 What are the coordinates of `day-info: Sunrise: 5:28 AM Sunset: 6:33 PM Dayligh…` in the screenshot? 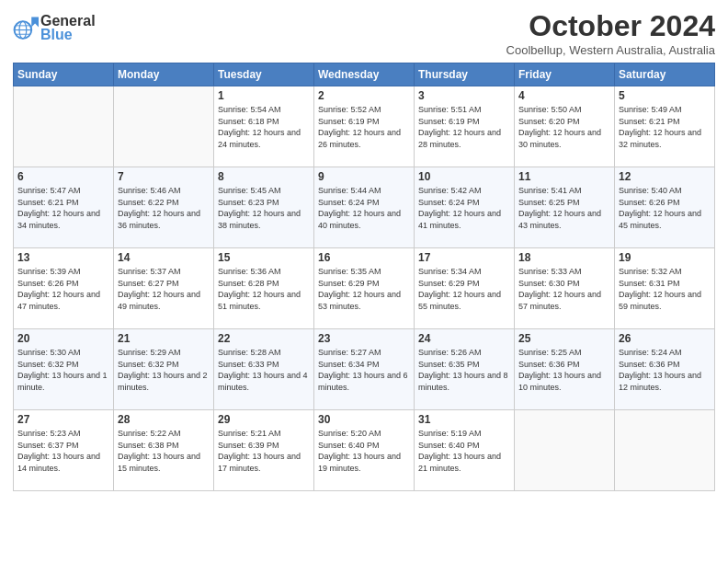 It's located at (264, 370).